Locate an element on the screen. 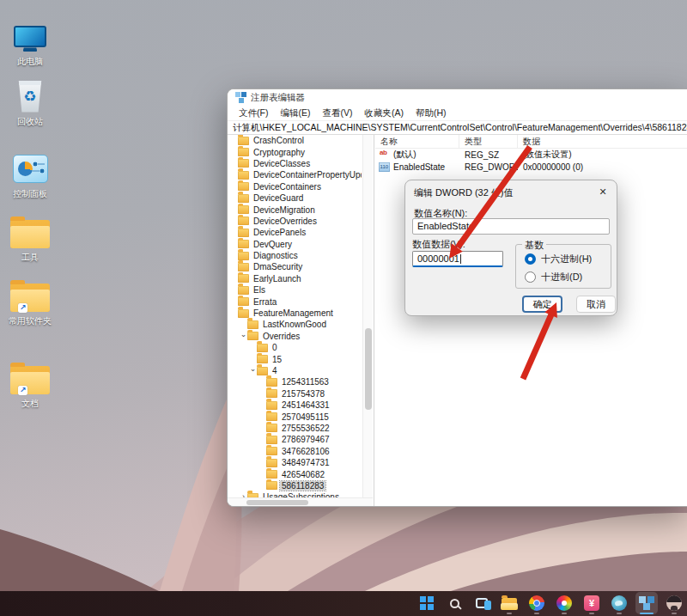 This screenshot has height=616, width=687. tree-vertical-scrollbar is located at coordinates (368, 316).